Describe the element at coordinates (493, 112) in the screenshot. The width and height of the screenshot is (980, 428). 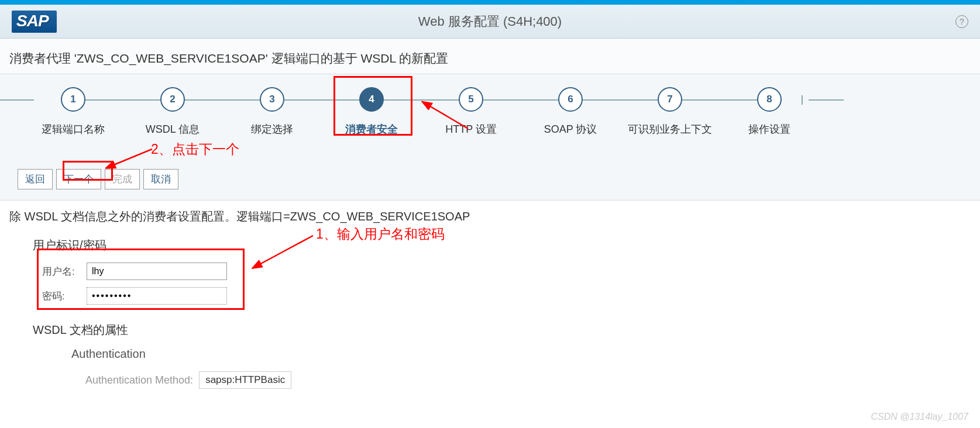
I see `wizard-steps: 1 逻辑端口名称 2 WSDL 信息 3 绑定选择 4 消费者安全 5 HTTP…` at that location.